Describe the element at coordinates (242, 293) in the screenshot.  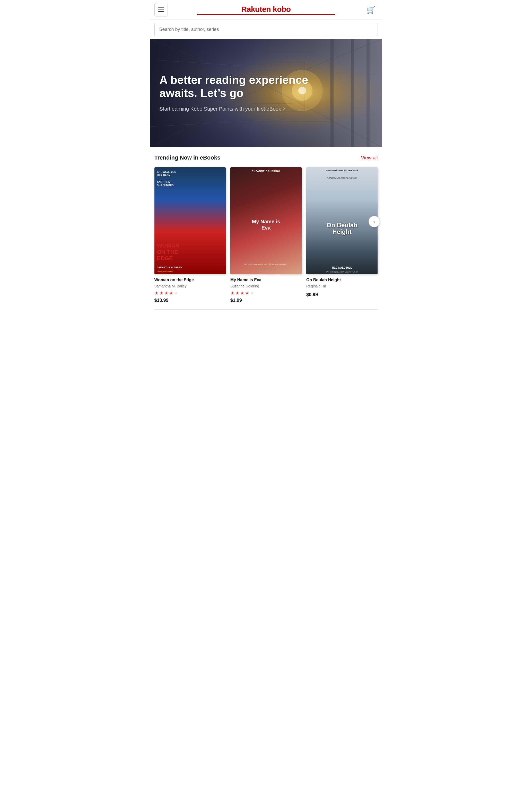
I see `star-2-3: ★` at that location.